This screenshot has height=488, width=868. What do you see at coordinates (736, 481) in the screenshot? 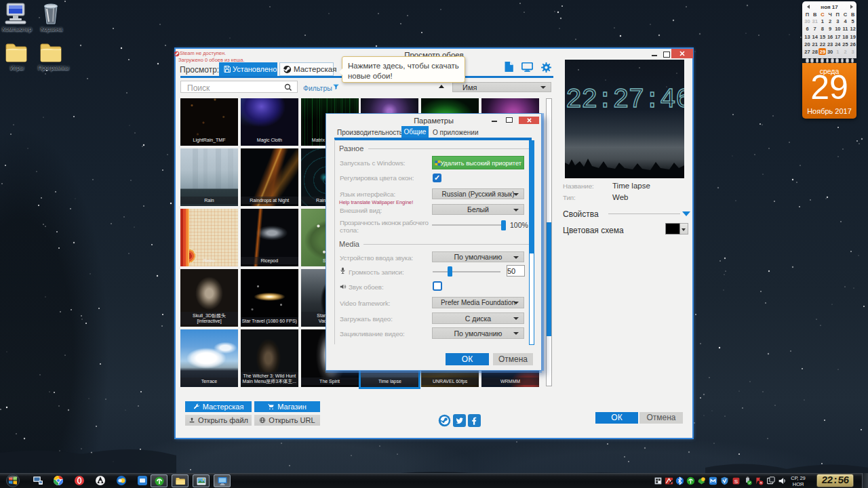
I see `svg-text: S` at bounding box center [736, 481].